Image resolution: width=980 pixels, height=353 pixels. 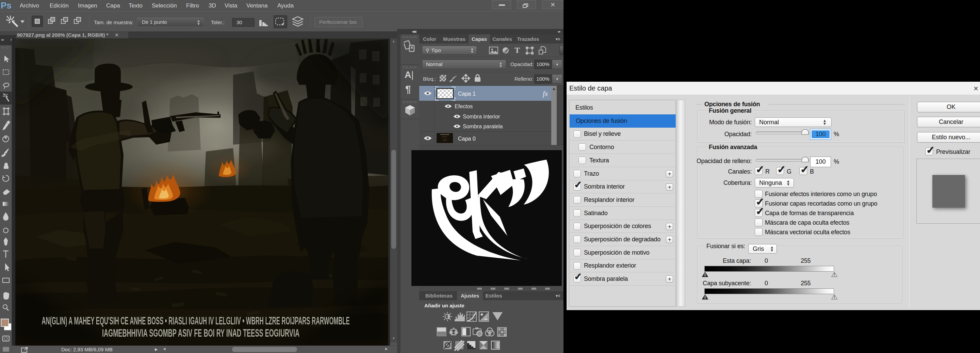 I want to click on svg-text: Sombra paralela, so click(x=483, y=126).